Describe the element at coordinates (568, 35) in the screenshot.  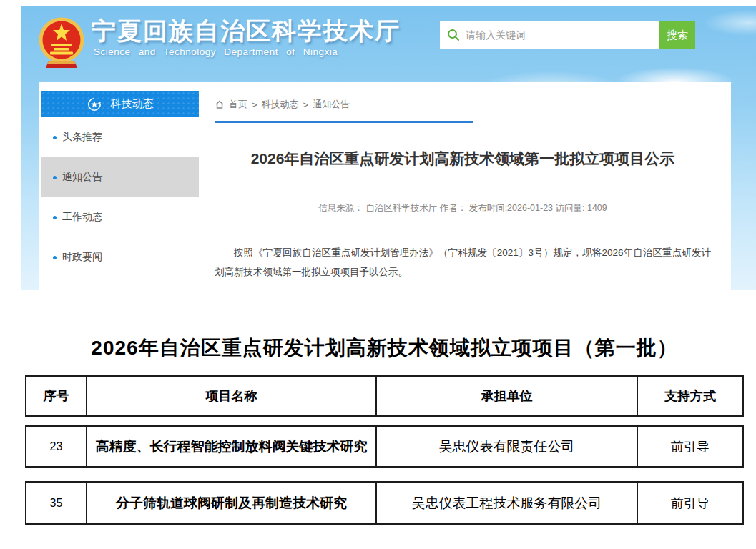
I see `search-bar: 搜索` at that location.